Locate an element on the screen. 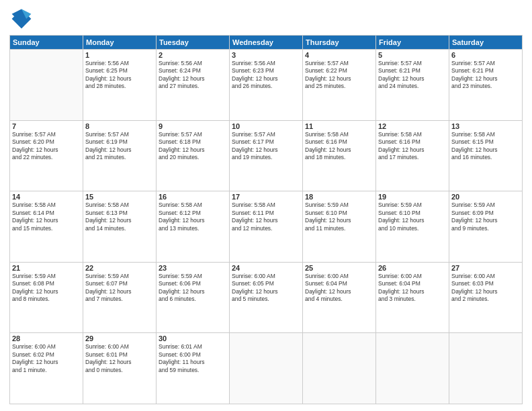 The width and height of the screenshot is (532, 411). day-number: 7 is located at coordinates (46, 126).